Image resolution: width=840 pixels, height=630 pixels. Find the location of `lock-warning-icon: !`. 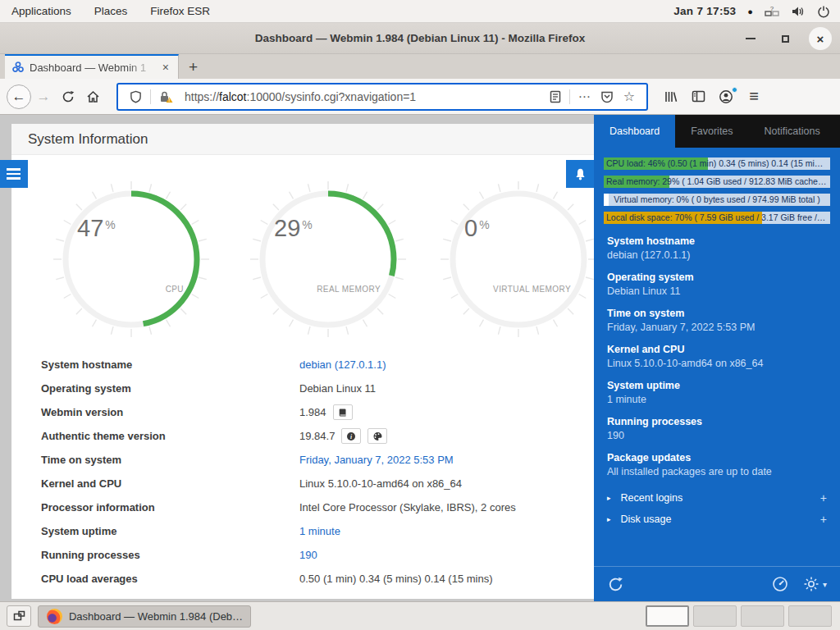

lock-warning-icon: ! is located at coordinates (166, 97).